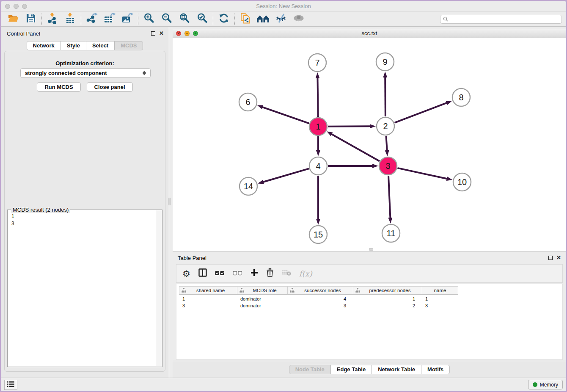  What do you see at coordinates (372, 249) in the screenshot?
I see `canvas-scroll-nub` at bounding box center [372, 249].